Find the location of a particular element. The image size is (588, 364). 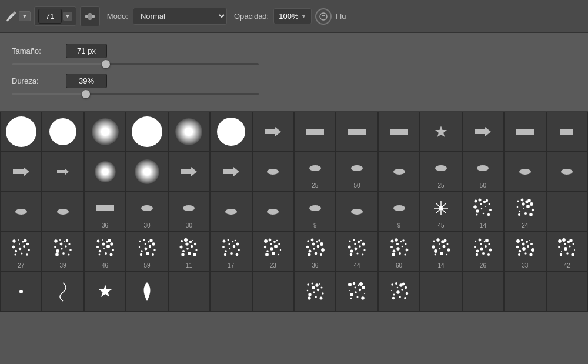

brush-cell: 23 is located at coordinates (273, 252).